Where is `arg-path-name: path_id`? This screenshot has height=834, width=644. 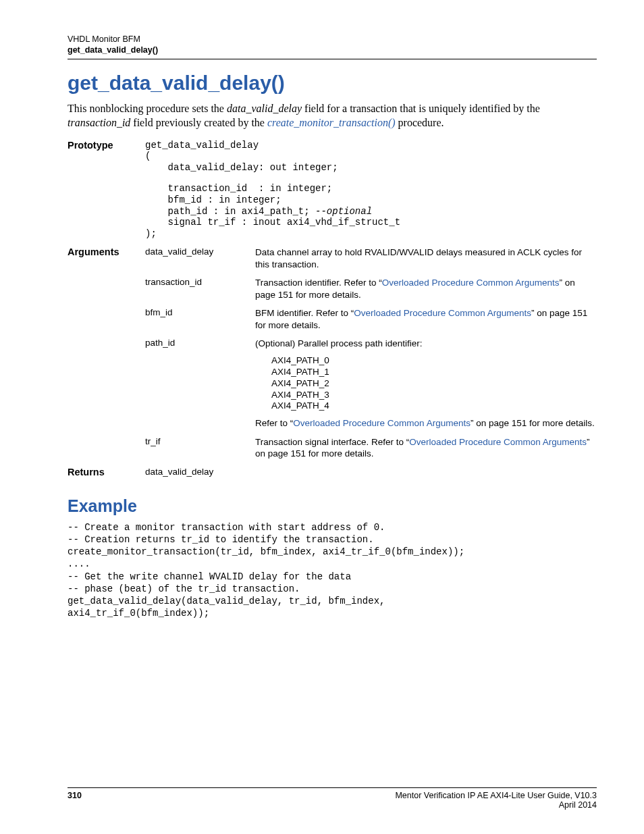
arg-path-name: path_id is located at coordinates (200, 384).